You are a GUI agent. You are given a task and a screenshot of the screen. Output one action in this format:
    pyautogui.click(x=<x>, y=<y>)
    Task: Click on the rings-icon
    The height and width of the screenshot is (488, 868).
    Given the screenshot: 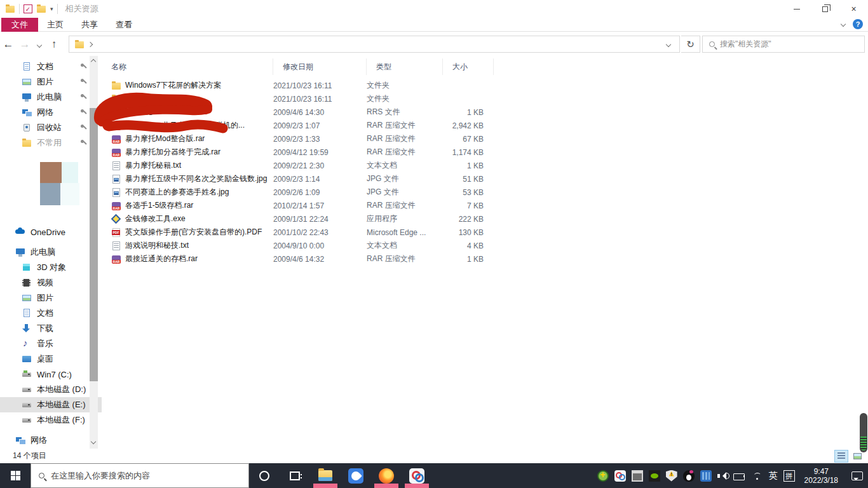 What is the action you would take?
    pyautogui.click(x=620, y=476)
    